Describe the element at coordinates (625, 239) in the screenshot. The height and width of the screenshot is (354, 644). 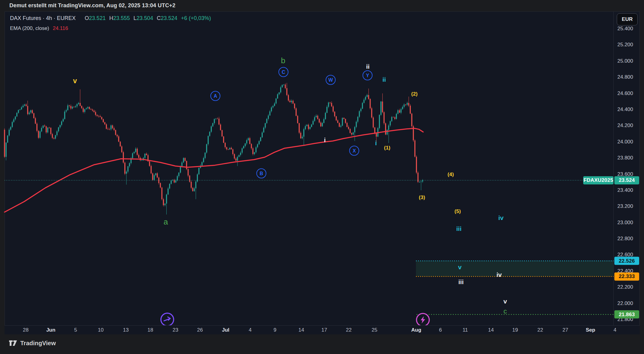
I see `price-tick-label: 22.800` at that location.